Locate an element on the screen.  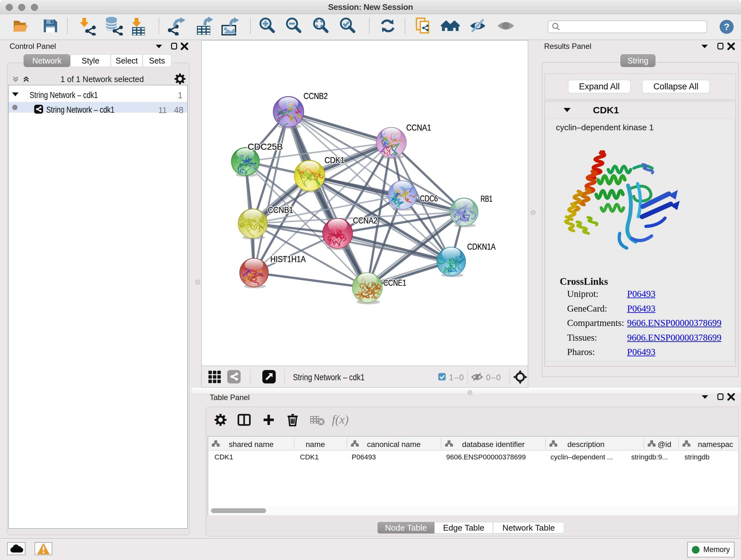
svg-text: CCNB2 is located at coordinates (316, 96).